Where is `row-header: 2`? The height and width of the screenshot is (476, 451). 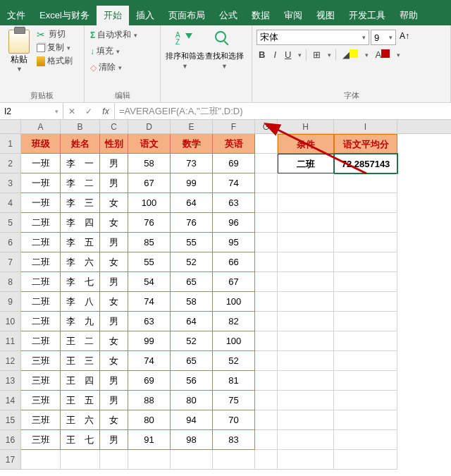 row-header: 2 is located at coordinates (11, 164).